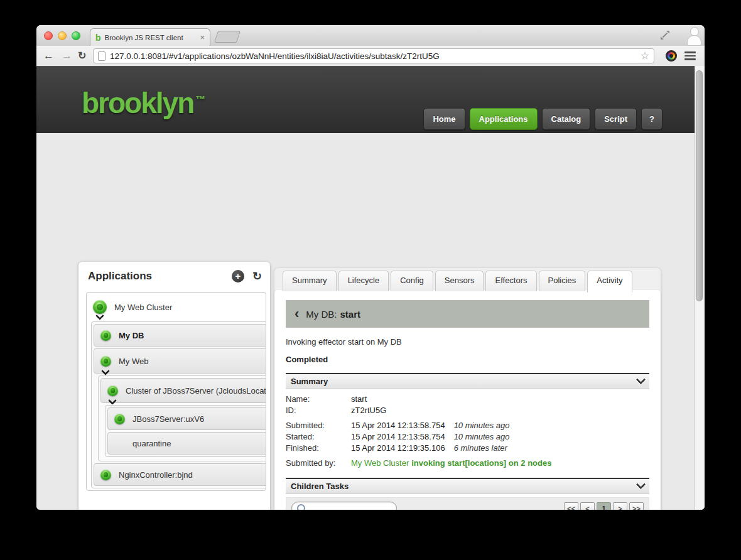  Describe the element at coordinates (511, 281) in the screenshot. I see `tab-effectors: Effectors` at that location.